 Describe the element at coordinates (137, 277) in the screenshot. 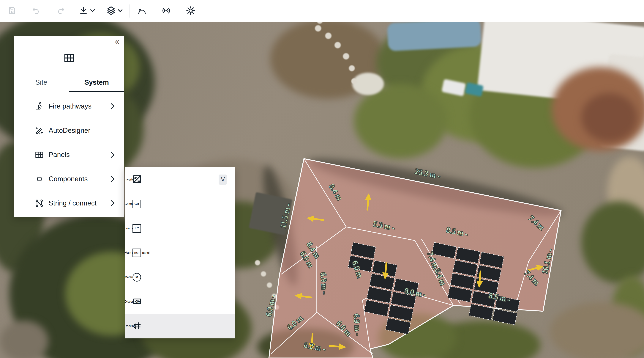

I see `meter-icon: M` at that location.